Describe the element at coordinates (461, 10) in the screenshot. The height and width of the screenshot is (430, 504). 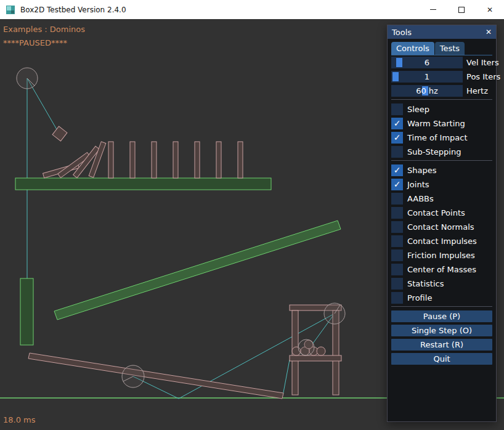
I see `caption-buttons: ✕` at that location.